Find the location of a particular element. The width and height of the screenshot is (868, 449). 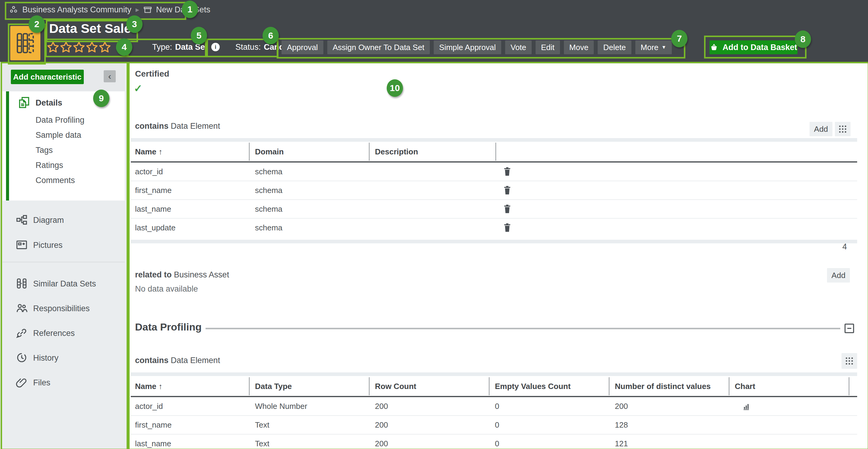

sidebar-item-sample-data: Sample data is located at coordinates (59, 135).